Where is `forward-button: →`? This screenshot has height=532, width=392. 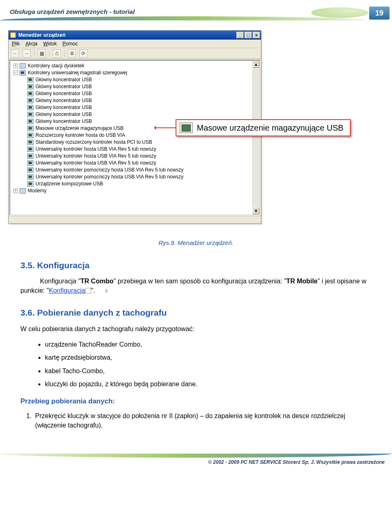 forward-button: → is located at coordinates (27, 53).